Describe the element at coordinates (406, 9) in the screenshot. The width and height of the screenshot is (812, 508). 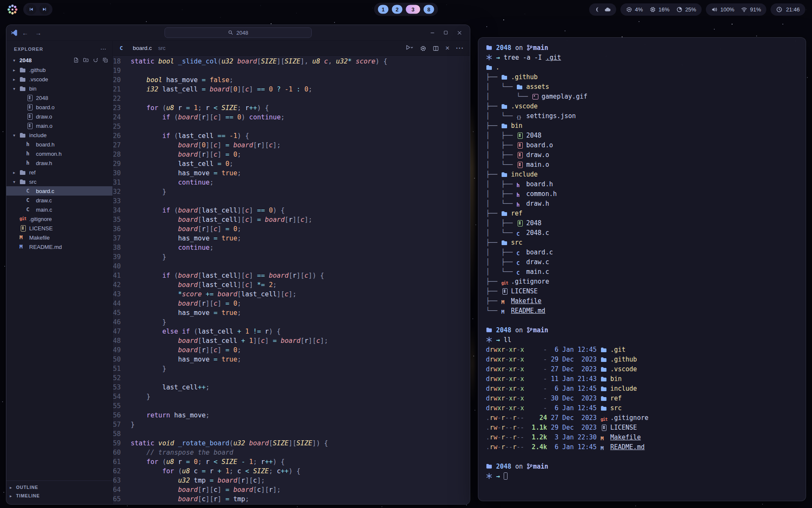
I see `workspace-switcher: 1238` at that location.